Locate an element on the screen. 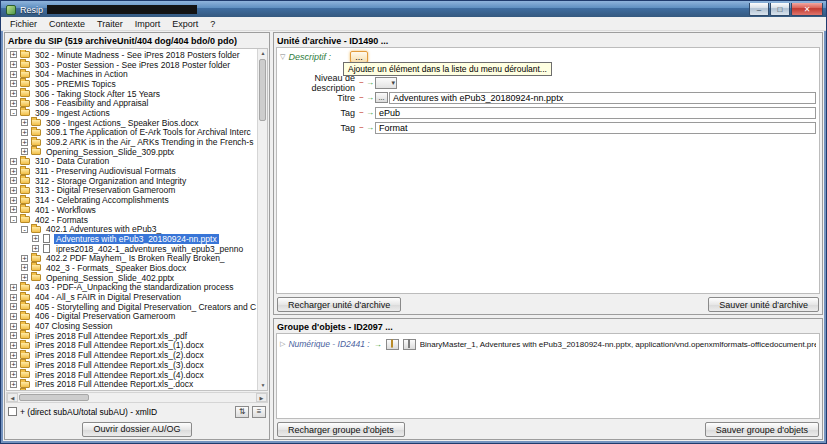  tree-item: +ipres2018_402-1_adventures_with_epub3_p… is located at coordinates (132, 249).